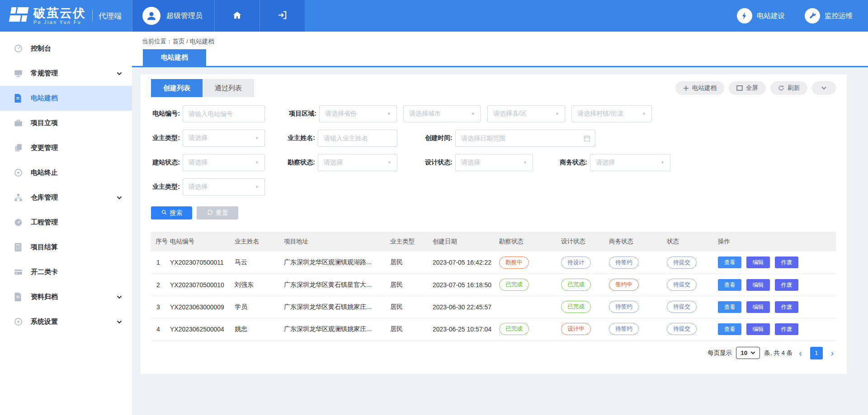 This screenshot has width=868, height=415. What do you see at coordinates (745, 16) in the screenshot?
I see `lightning-icon` at bounding box center [745, 16].